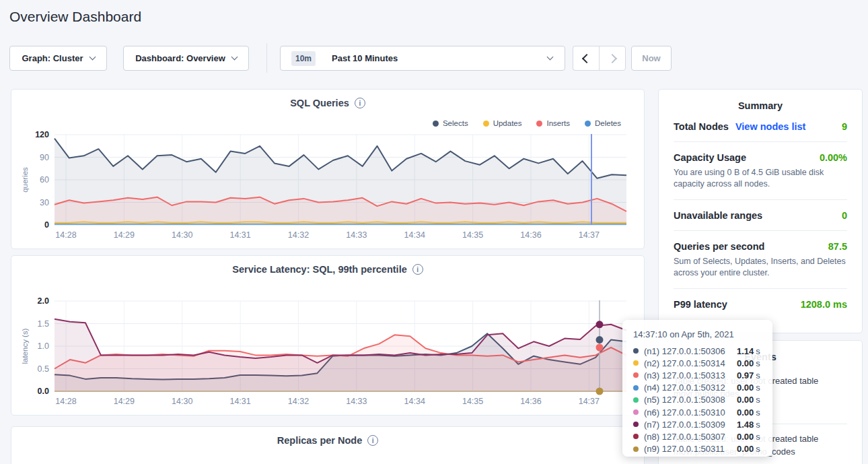 The width and height of the screenshot is (868, 464). What do you see at coordinates (700, 375) in the screenshot?
I see `tooltip-node-row: (n3) 127.0.0.1:503130.97s` at bounding box center [700, 375].